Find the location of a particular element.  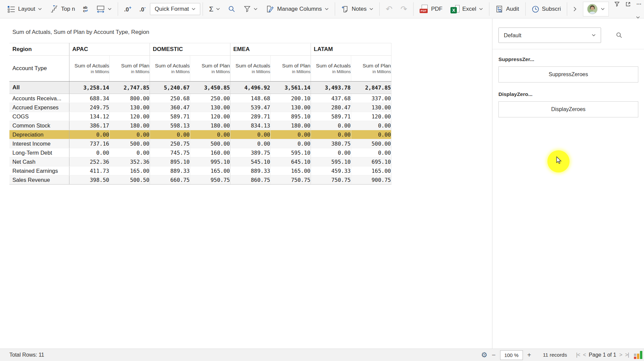

value-cell: 250.75 is located at coordinates (170, 144).